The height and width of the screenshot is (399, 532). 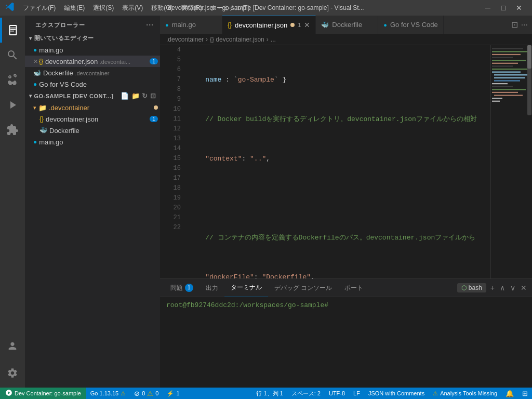 What do you see at coordinates (502, 288) in the screenshot?
I see `panel-chevron-up-icon: ∧` at bounding box center [502, 288].